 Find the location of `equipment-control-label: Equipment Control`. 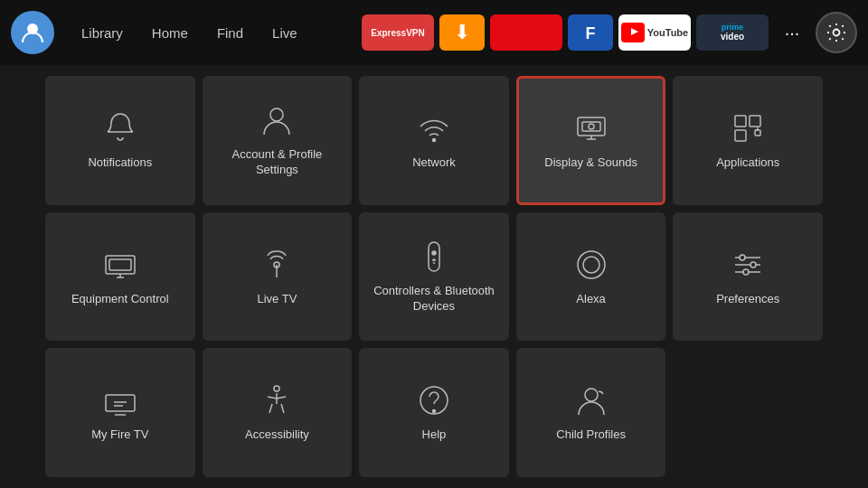

equipment-control-label: Equipment Control is located at coordinates (120, 300).